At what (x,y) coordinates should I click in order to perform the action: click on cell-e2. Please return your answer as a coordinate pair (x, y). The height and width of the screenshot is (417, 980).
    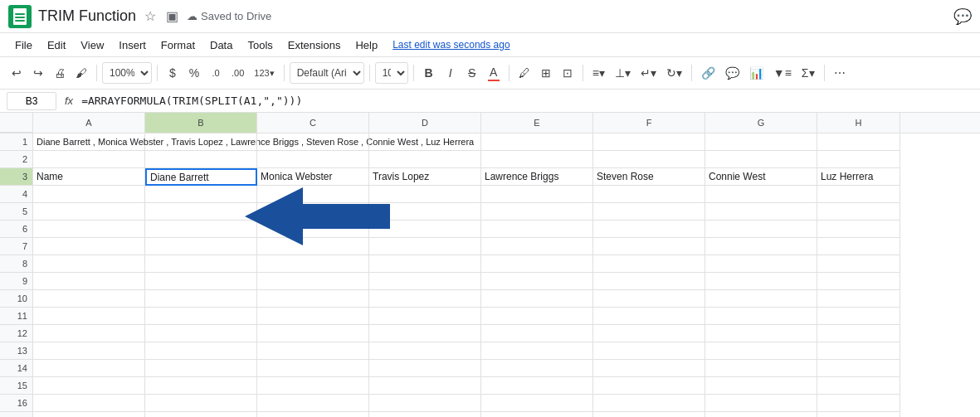
    Looking at the image, I should click on (538, 159).